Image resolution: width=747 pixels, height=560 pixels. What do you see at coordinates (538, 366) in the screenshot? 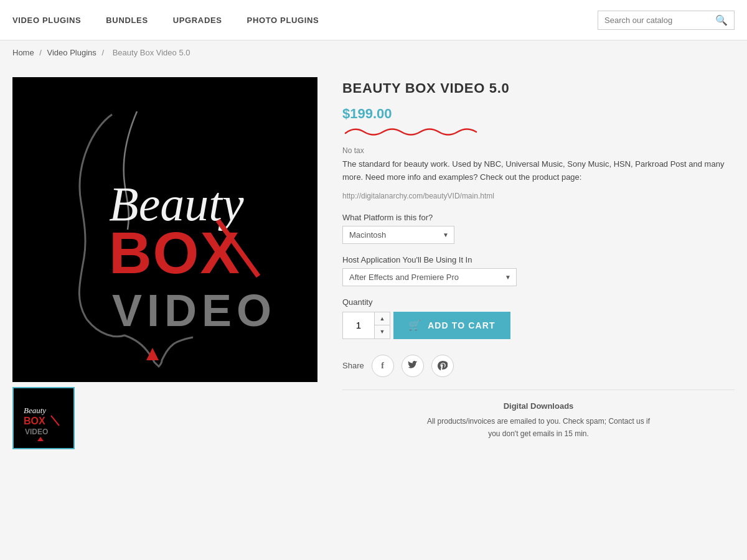
I see `share-row: Share f` at bounding box center [538, 366].